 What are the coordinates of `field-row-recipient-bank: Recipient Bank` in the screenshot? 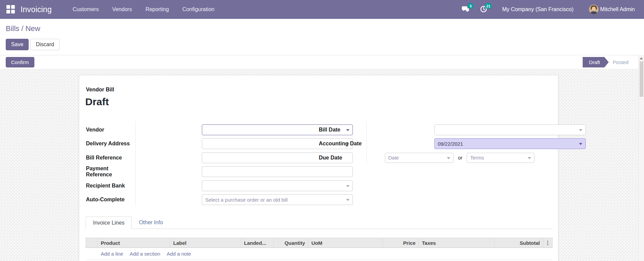 It's located at (195, 186).